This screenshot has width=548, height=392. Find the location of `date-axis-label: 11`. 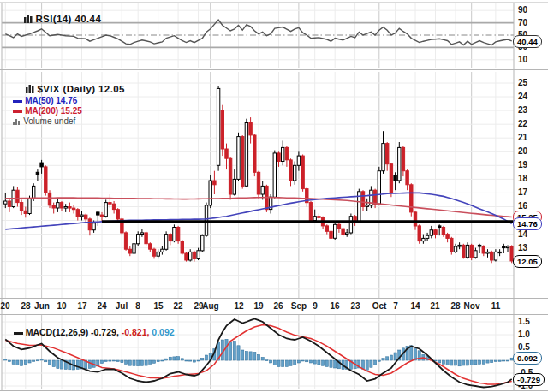

date-axis-label: 11 is located at coordinates (496, 306).